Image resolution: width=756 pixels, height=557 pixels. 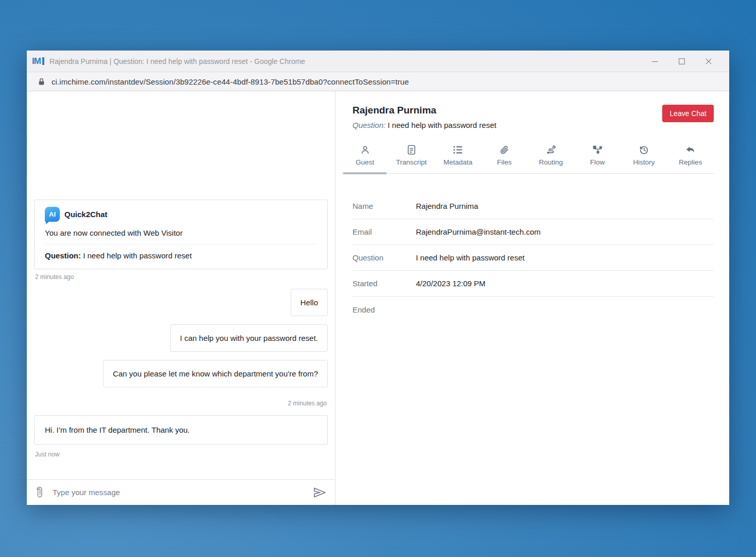 I want to click on question-line: Question: I need help with password rese…, so click(x=181, y=256).